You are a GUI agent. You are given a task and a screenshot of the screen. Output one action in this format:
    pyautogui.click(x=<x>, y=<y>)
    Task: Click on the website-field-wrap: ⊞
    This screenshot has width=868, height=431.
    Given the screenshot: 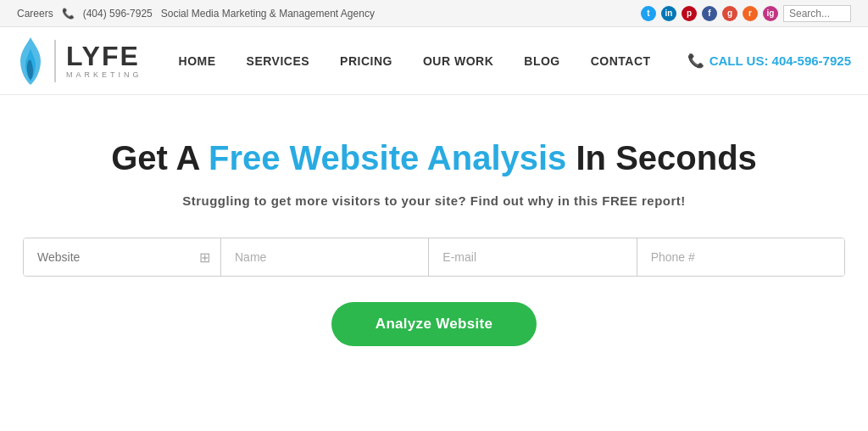 What is the action you would take?
    pyautogui.click(x=122, y=257)
    